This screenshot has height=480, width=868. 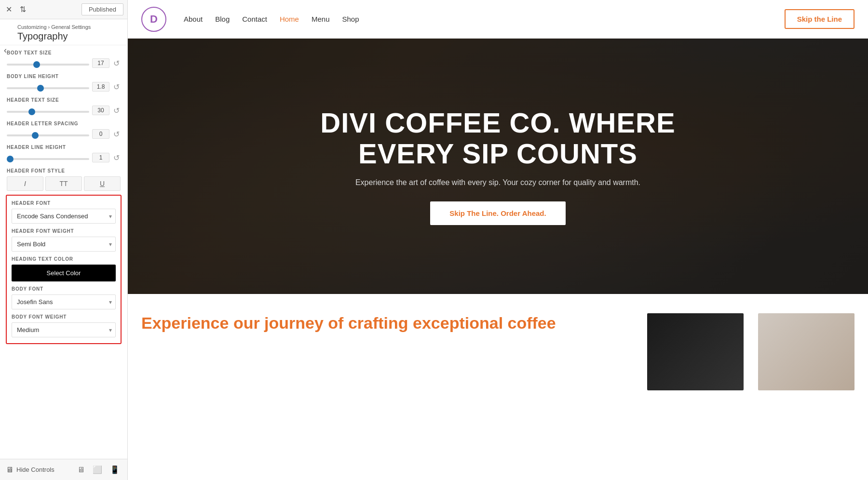 I want to click on header-letter-spacing-row: 0 ↺, so click(x=64, y=134).